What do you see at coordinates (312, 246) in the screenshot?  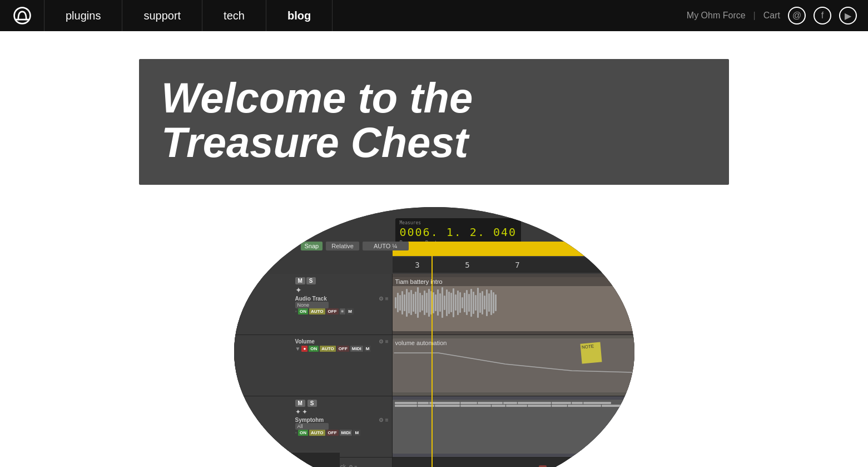 I see `snap-button: Snap` at bounding box center [312, 246].